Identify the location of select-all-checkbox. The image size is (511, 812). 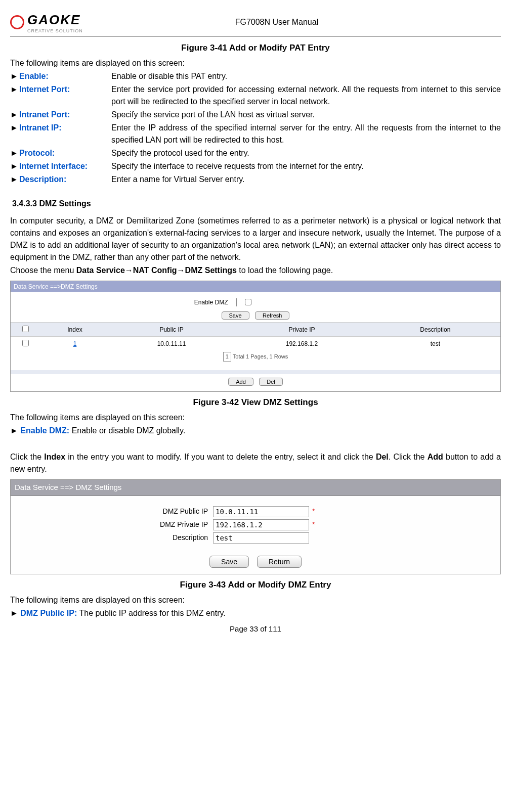
(25, 329).